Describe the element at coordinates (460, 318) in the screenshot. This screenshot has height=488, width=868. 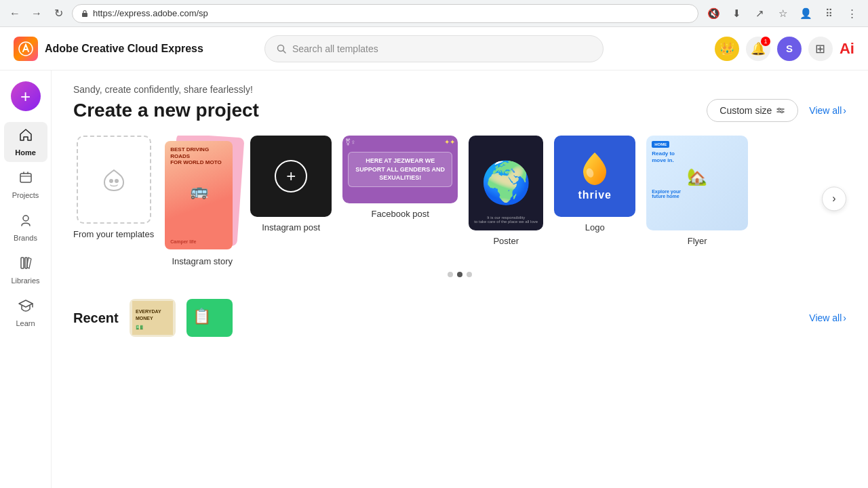
I see `recent-section: Recent EVERYDAY MONEY 💵 📋` at that location.